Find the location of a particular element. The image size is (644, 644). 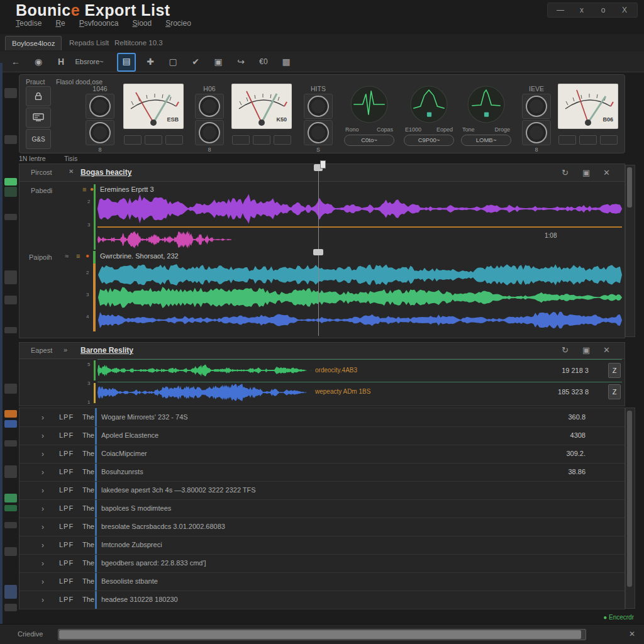

menu-item-performance: Psvfooonca is located at coordinates (99, 23).